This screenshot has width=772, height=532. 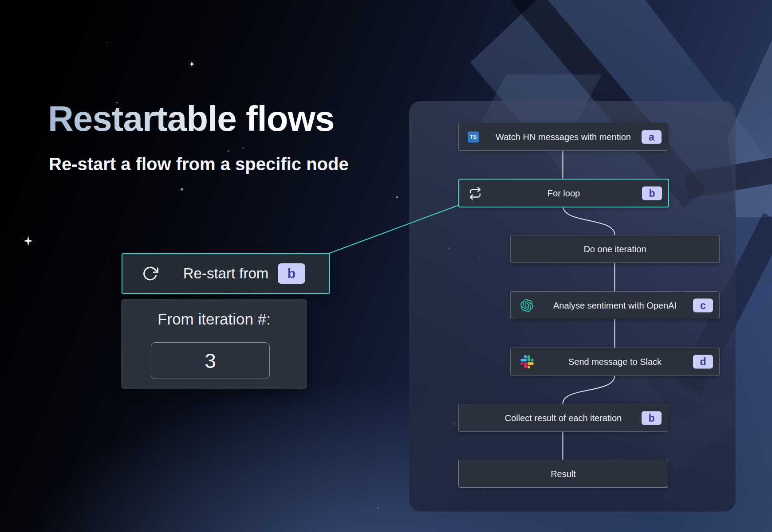 I want to click on step-badge: c, so click(x=703, y=305).